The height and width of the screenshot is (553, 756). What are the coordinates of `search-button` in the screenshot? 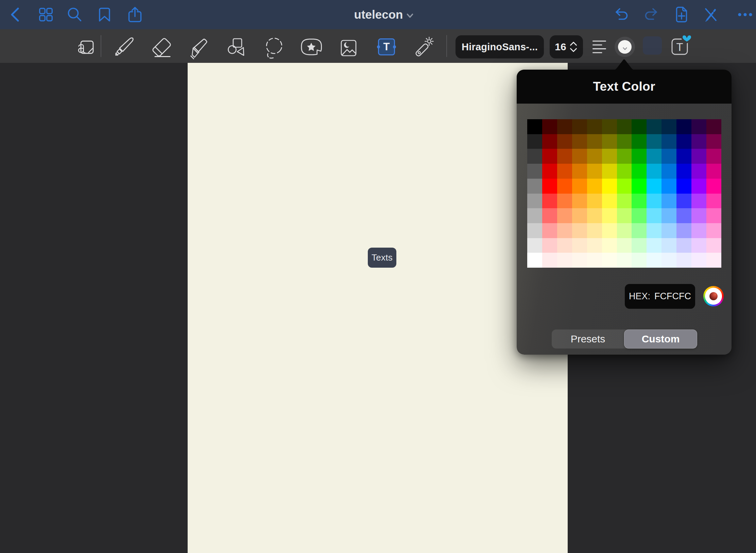 It's located at (75, 15).